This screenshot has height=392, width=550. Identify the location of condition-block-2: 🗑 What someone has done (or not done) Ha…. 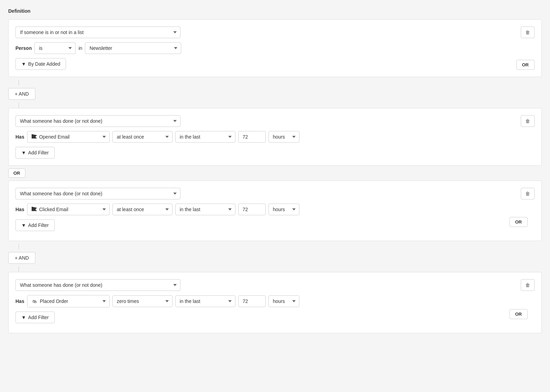
(275, 137).